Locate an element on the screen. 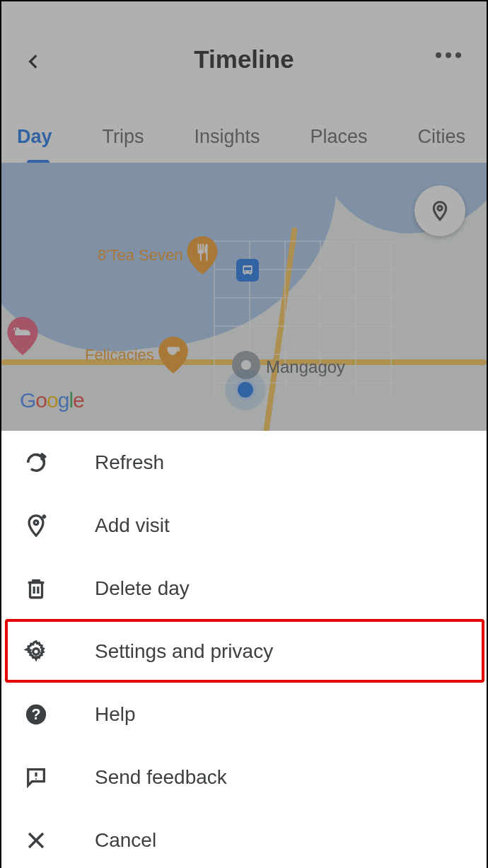  more-options-button is located at coordinates (448, 55).